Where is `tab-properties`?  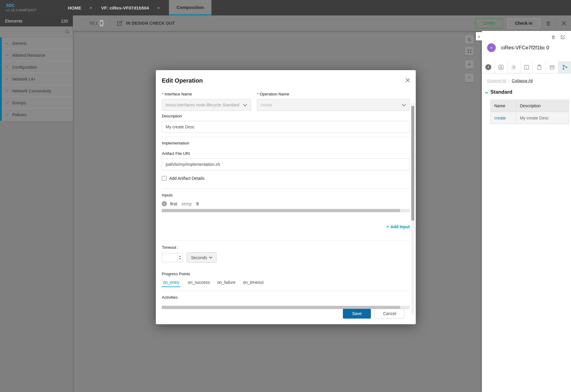 tab-properties is located at coordinates (514, 67).